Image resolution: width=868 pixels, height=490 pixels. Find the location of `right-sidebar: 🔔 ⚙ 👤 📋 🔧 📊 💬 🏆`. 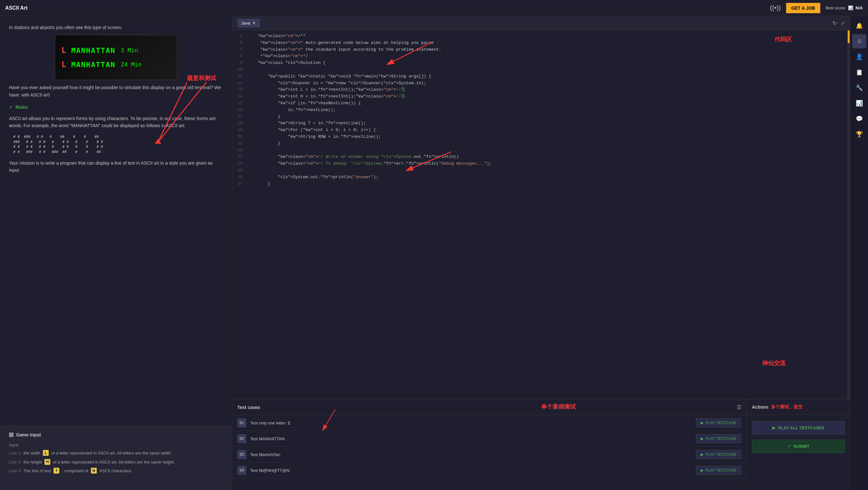

right-sidebar: 🔔 ⚙ 👤 📋 🔧 📊 💬 🏆 is located at coordinates (859, 253).